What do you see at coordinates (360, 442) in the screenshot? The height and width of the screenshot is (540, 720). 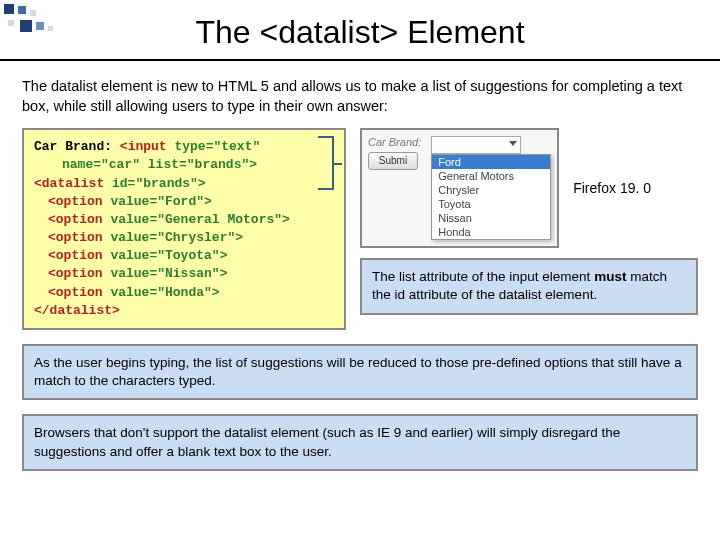 I see `note-browser-support: Browsers that don't support the datalist…` at bounding box center [360, 442].